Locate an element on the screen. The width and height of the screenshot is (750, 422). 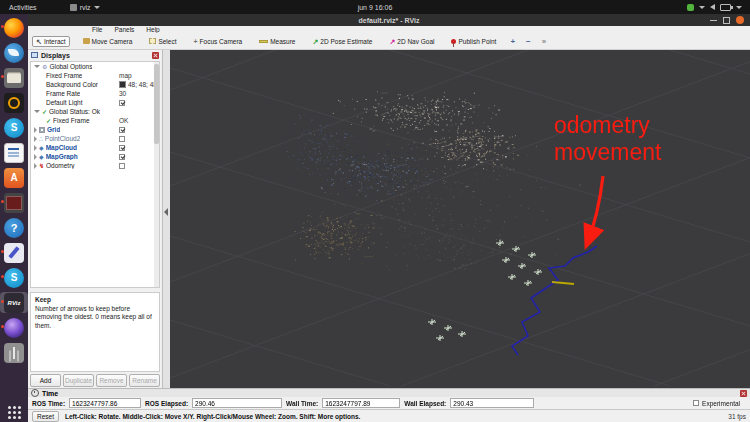
rename-button: Rename is located at coordinates (144, 380).